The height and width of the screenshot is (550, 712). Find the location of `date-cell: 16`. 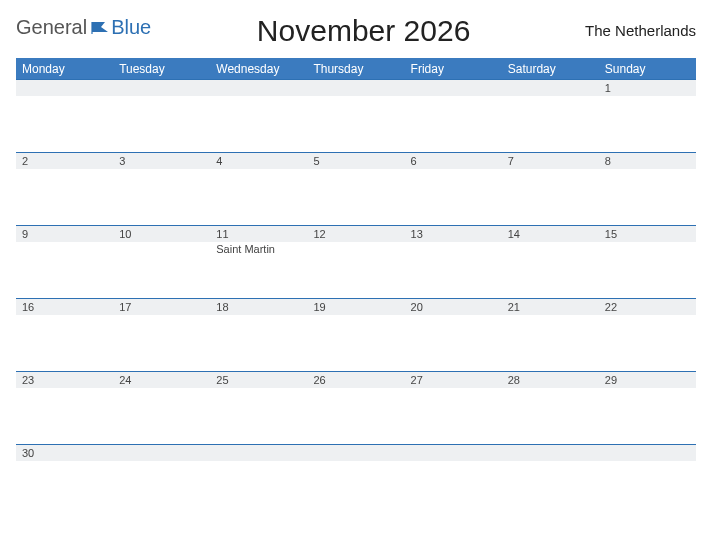

date-cell: 16 is located at coordinates (64, 307).